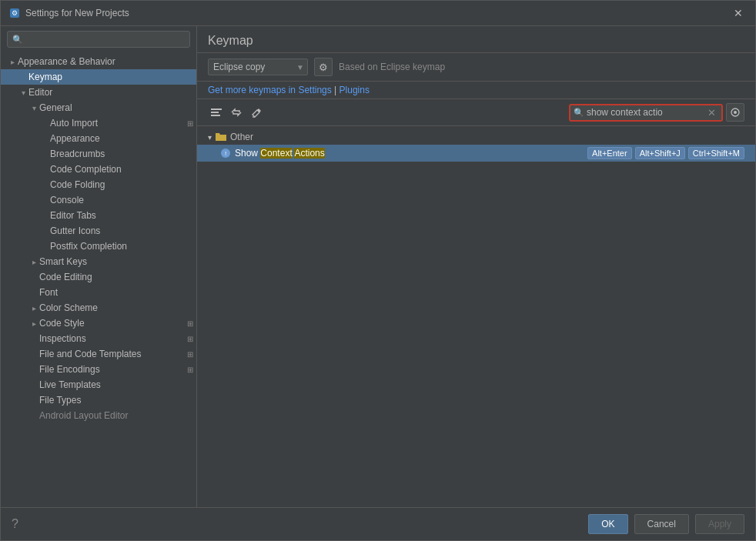 Image resolution: width=756 pixels, height=541 pixels. Describe the element at coordinates (99, 139) in the screenshot. I see `sidebar-item-appearance: Appearance` at that location.